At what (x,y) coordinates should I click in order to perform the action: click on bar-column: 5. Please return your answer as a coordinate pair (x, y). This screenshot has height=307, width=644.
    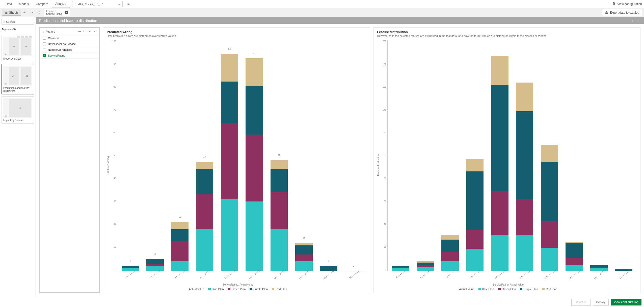
    Looking at the image, I should click on (155, 155).